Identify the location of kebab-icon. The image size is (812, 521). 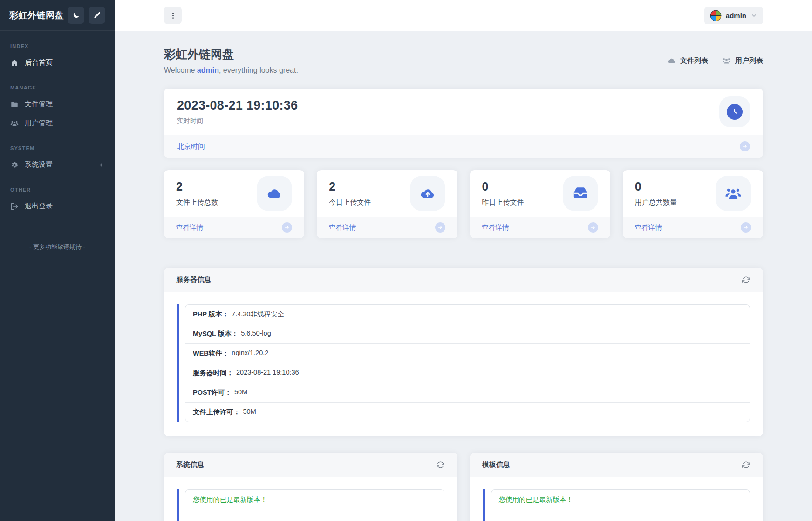
(173, 16).